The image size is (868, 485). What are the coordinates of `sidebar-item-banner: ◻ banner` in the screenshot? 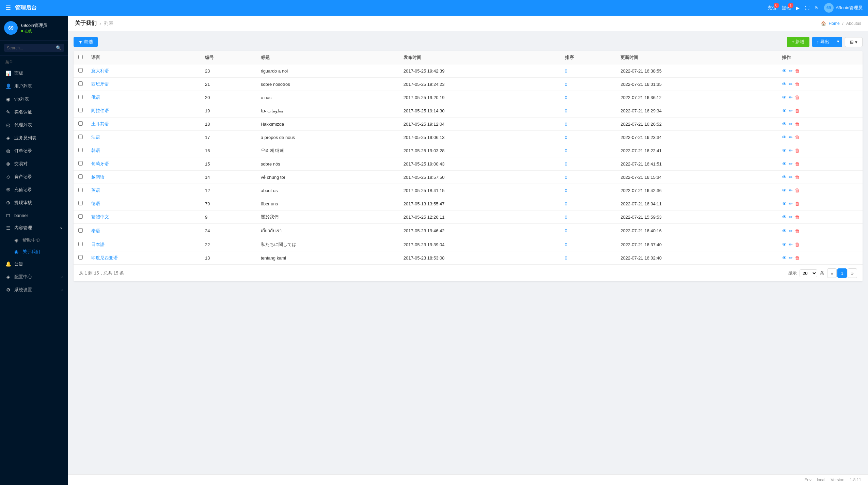 It's located at (34, 215).